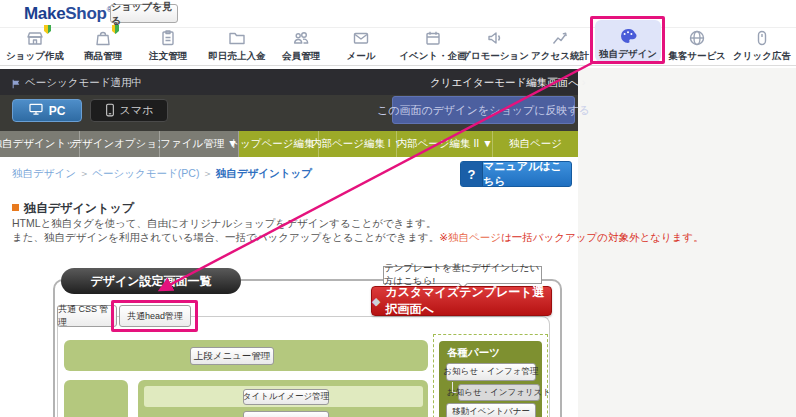 The width and height of the screenshot is (796, 417). I want to click on nav-item-original-design: 独自デザイン, so click(628, 41).